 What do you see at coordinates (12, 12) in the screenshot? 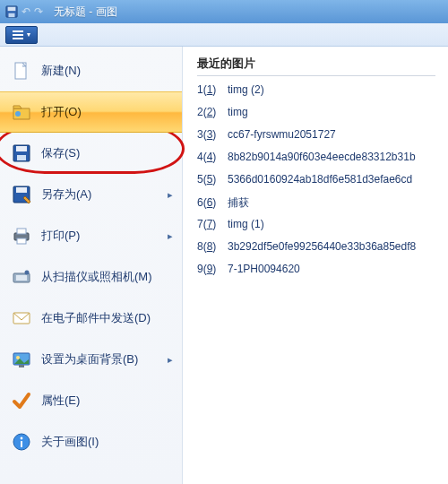
I see `qat-save-icon` at bounding box center [12, 12].